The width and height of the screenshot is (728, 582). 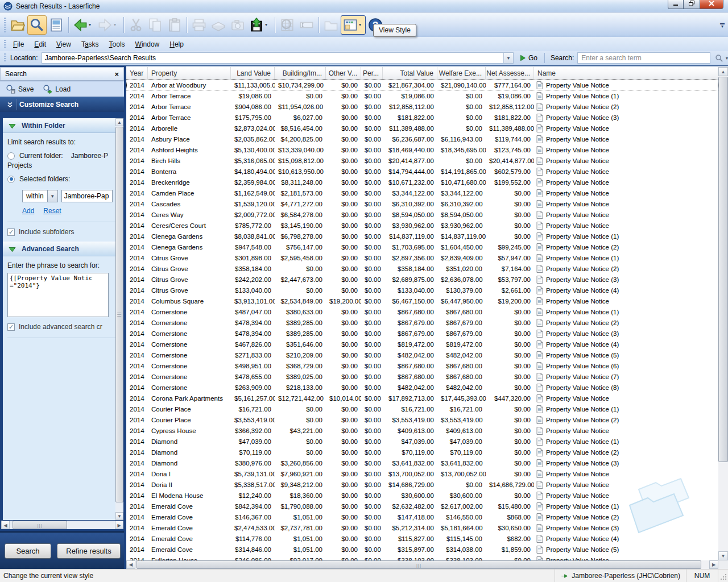 What do you see at coordinates (422, 419) in the screenshot?
I see `table-row: 2014Courier Place$3,553,419.00$0.00$0.00…` at bounding box center [422, 419].